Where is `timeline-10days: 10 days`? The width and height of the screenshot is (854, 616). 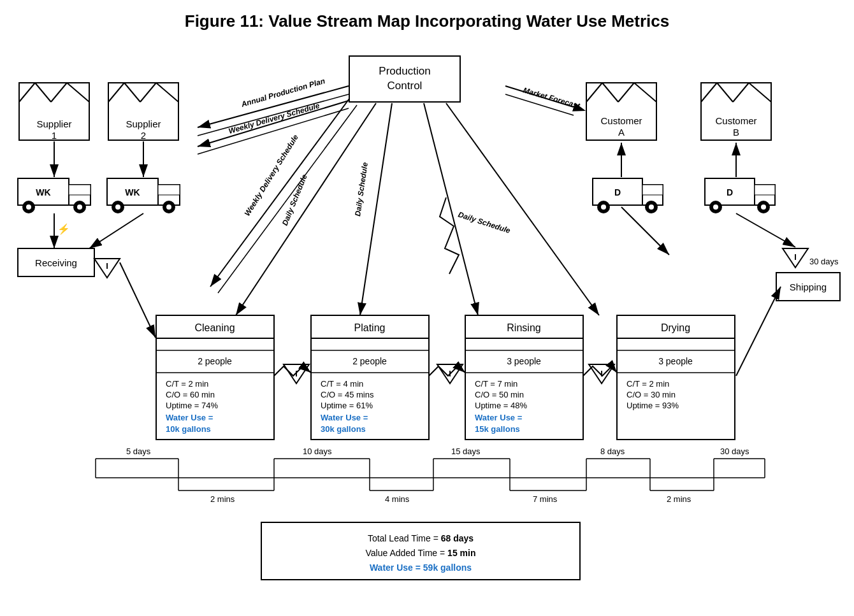
timeline-10days: 10 days is located at coordinates (317, 451).